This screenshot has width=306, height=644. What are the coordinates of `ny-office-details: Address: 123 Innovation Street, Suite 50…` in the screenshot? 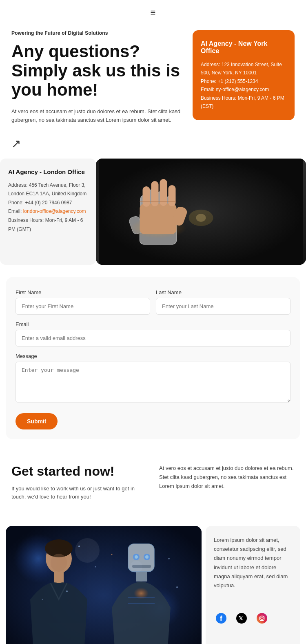 It's located at (244, 85).